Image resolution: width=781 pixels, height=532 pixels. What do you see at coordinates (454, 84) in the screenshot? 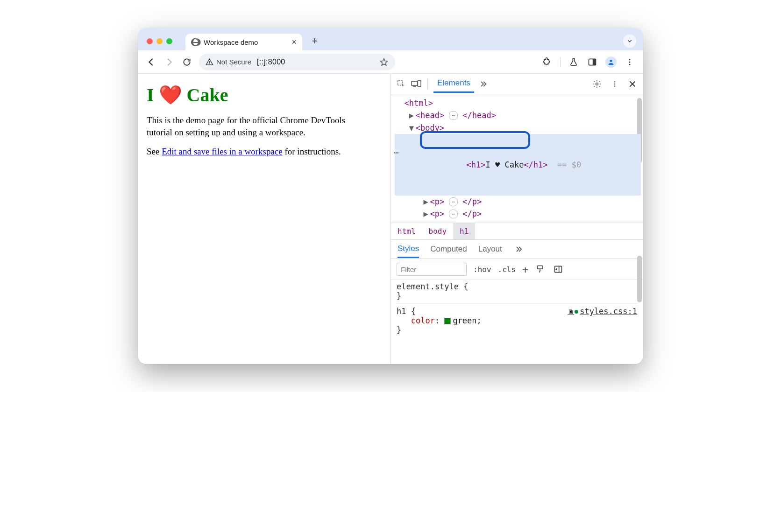
I see `tab-elements: Elements` at bounding box center [454, 84].